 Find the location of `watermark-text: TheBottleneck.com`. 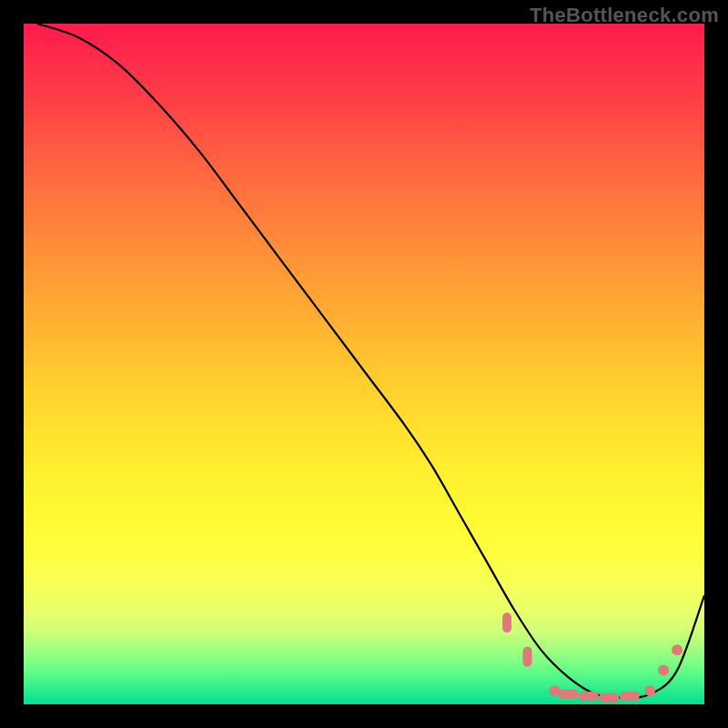

watermark-text: TheBottleneck.com is located at coordinates (624, 15).